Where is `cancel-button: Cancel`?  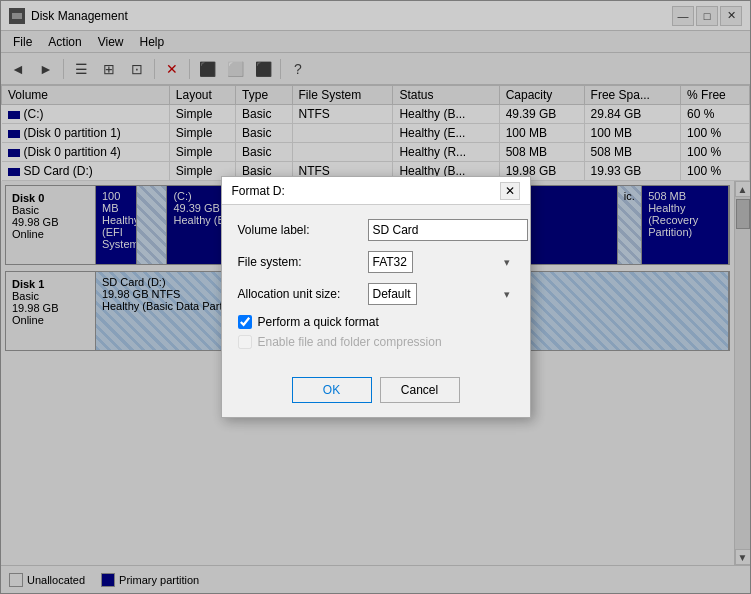
cancel-button: Cancel is located at coordinates (420, 390).